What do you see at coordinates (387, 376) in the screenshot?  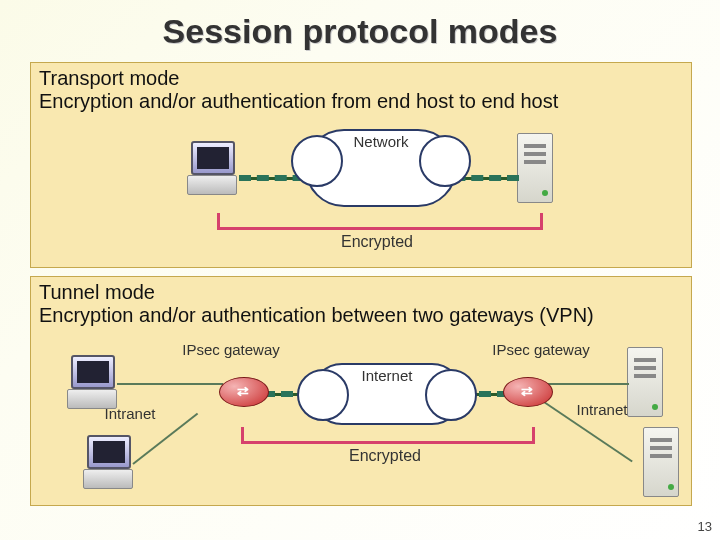 I see `tunnel-cloud-label: Internet` at bounding box center [387, 376].